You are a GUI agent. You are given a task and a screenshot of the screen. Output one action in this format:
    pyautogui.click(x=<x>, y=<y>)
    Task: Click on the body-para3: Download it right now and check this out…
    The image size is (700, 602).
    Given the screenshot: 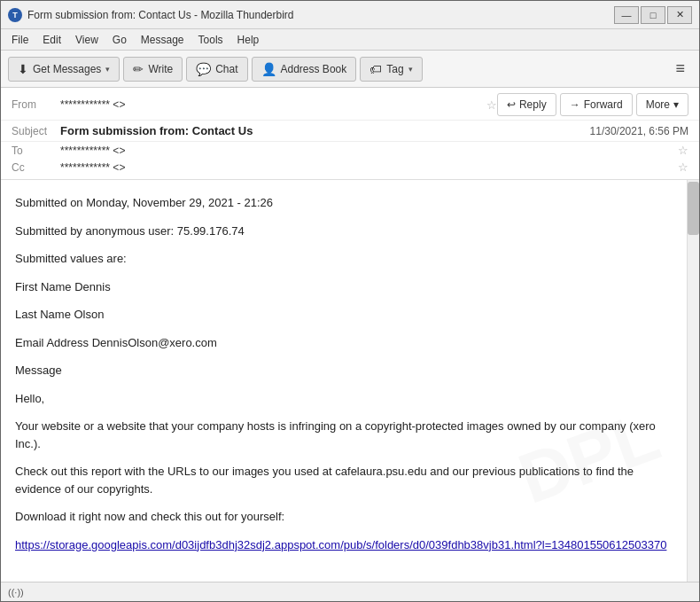 What is the action you would take?
    pyautogui.click(x=344, y=517)
    